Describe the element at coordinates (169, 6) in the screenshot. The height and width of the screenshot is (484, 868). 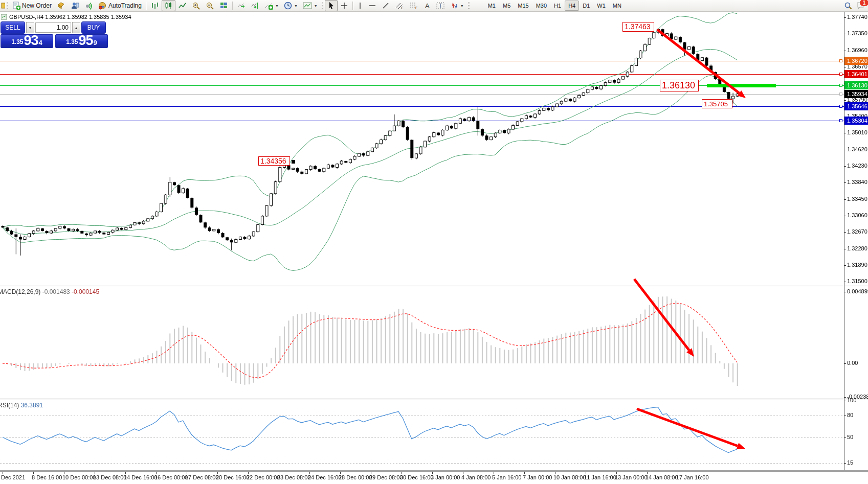
I see `candlestick-chart-button` at that location.